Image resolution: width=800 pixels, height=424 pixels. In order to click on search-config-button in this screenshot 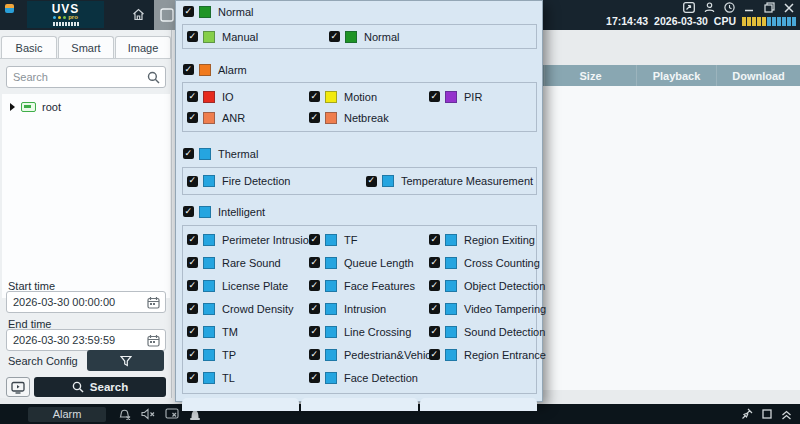, I will do `click(126, 360)`.